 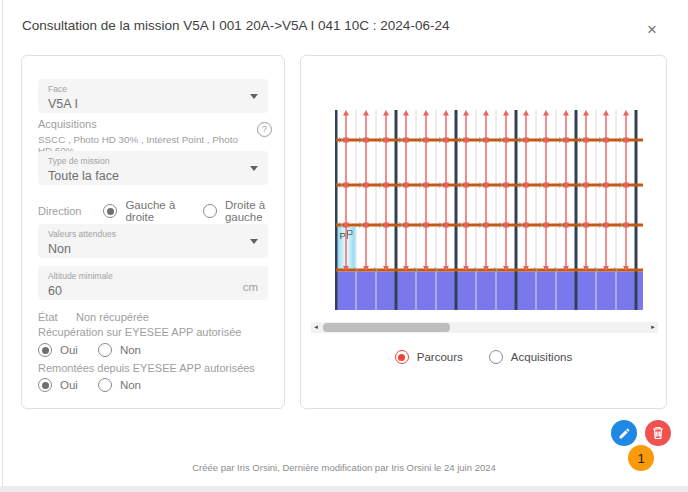 What do you see at coordinates (484, 328) in the screenshot?
I see `horizontal-scrollbar: ◄ ►` at bounding box center [484, 328].